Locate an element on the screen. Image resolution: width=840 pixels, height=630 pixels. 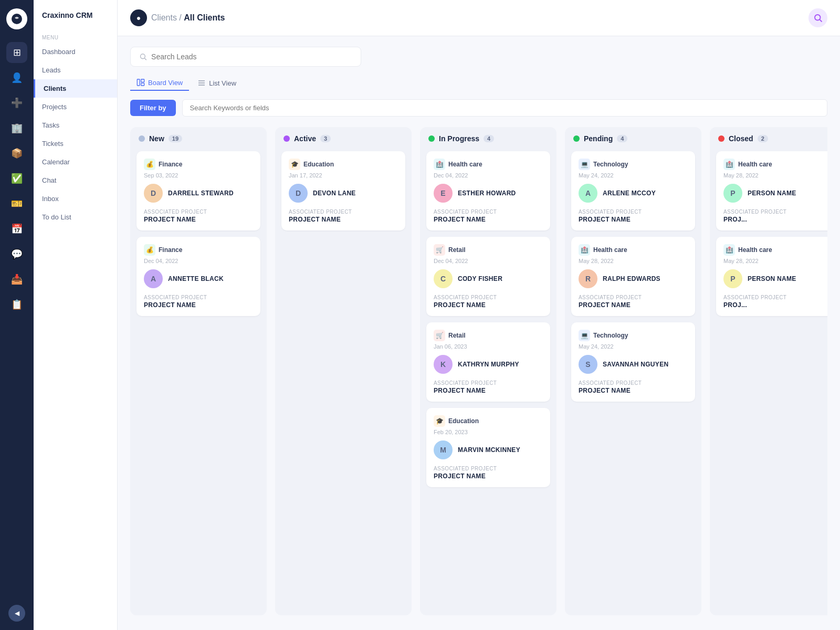
table-row: 🎓EducationJan 17, 2022DDEVON LANEAssocia… is located at coordinates (343, 191).